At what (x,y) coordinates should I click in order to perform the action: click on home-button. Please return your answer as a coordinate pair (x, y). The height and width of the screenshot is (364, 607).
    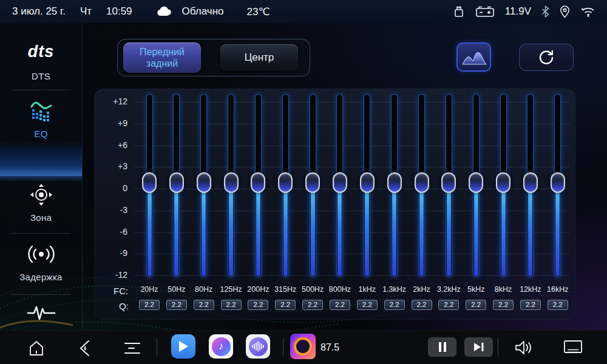
    Looking at the image, I should click on (36, 348).